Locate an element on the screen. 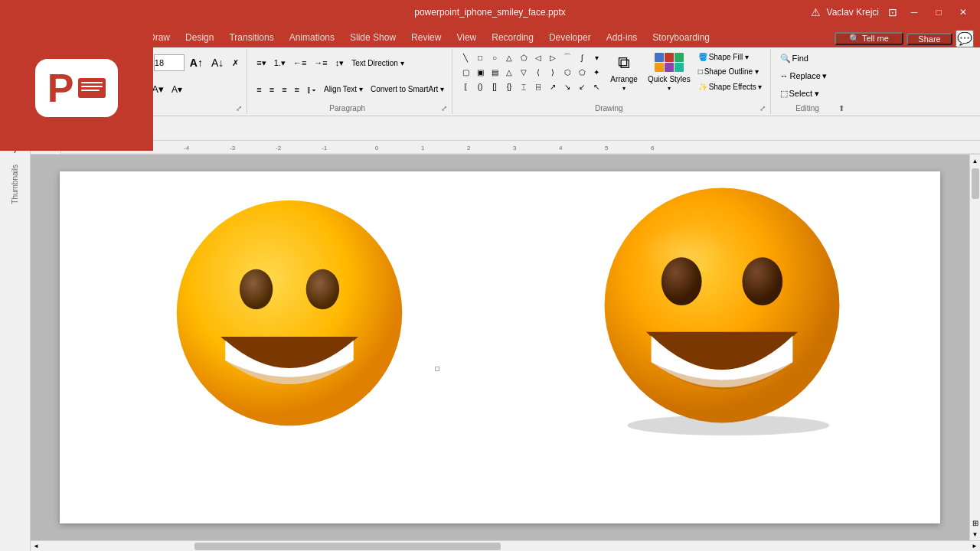 Image resolution: width=980 pixels, height=551 pixels. highlight-button: A▾ is located at coordinates (177, 90).